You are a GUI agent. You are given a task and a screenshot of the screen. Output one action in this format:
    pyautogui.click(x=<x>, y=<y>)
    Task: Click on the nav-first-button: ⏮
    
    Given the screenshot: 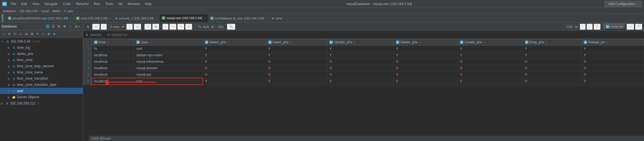 What is the action you would take?
    pyautogui.click(x=96, y=27)
    